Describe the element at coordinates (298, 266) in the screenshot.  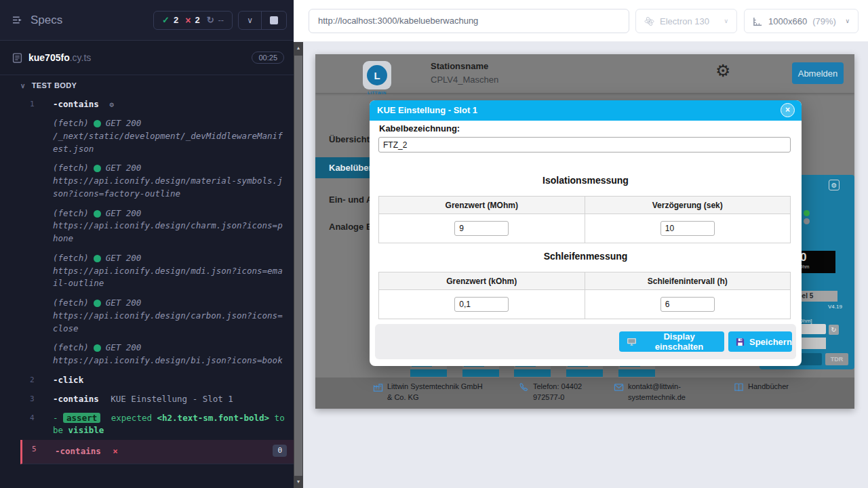
I see `scrollbar-thumb` at that location.